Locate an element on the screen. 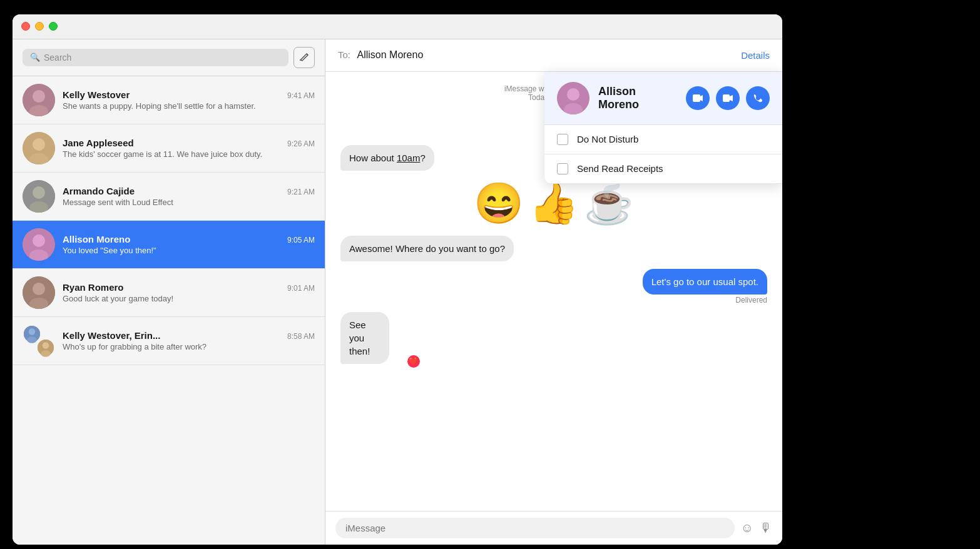 The height and width of the screenshot is (549, 980). do-not-disturb-label: Do Not Disturb is located at coordinates (608, 139).